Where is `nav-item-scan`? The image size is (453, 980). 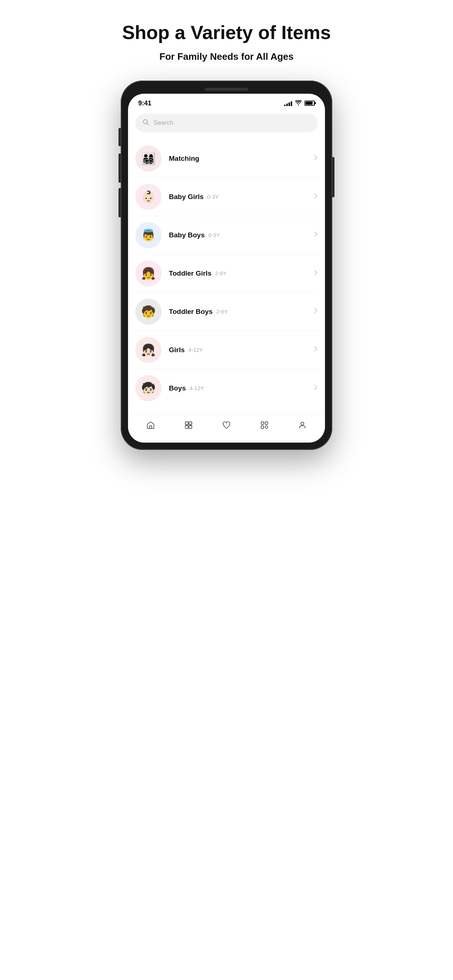
nav-item-scan is located at coordinates (264, 426).